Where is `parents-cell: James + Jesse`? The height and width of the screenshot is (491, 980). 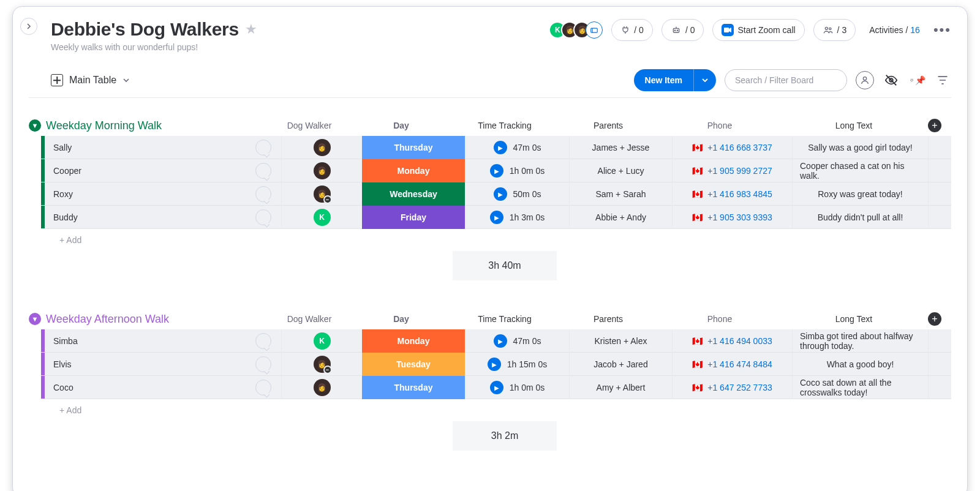
parents-cell: James + Jesse is located at coordinates (620, 148).